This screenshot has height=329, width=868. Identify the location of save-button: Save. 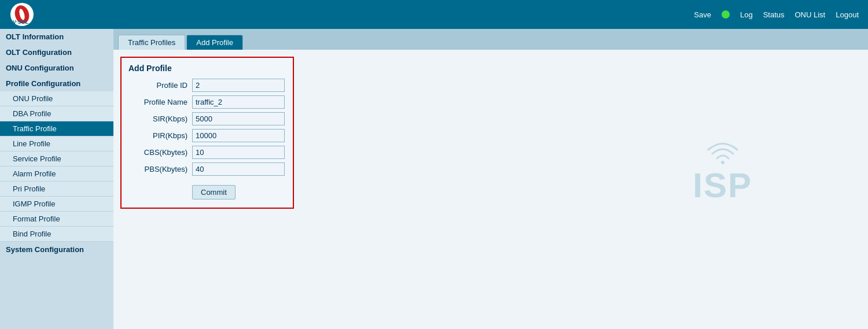
(703, 15).